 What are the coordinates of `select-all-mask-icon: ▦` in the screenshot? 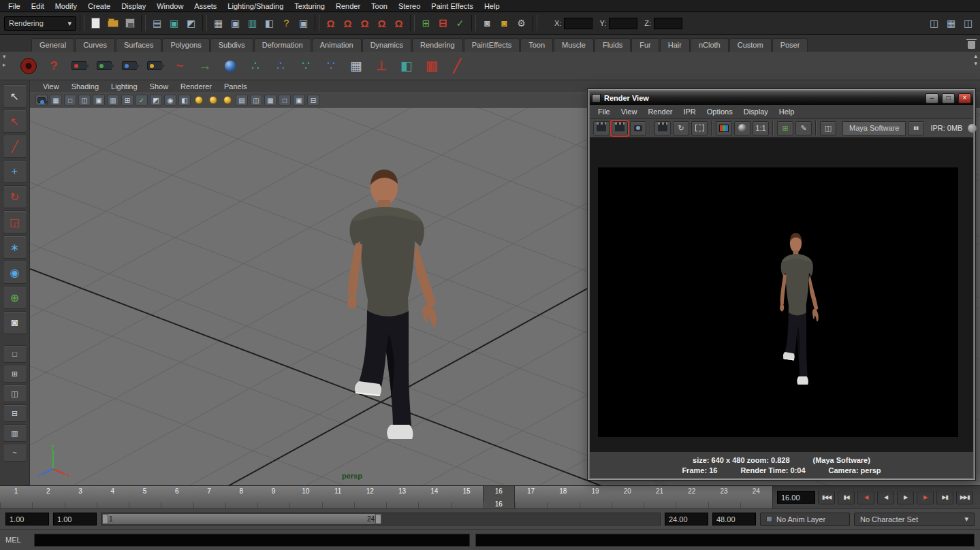 It's located at (218, 23).